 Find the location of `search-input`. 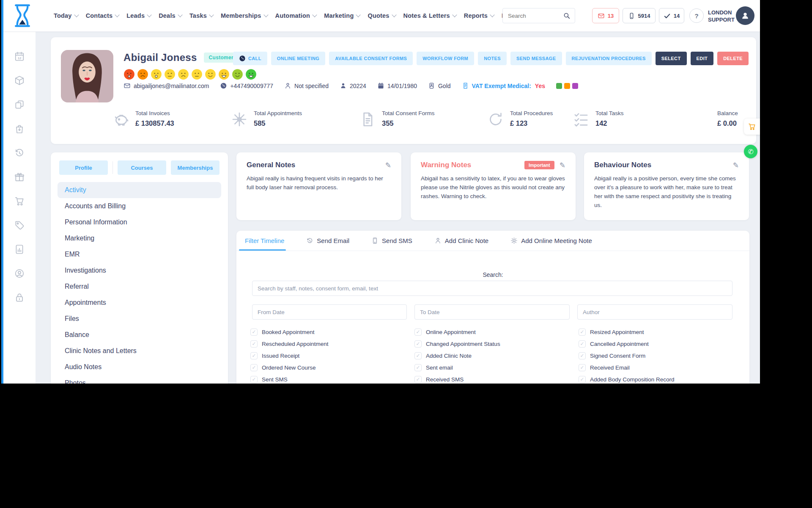

search-input is located at coordinates (533, 16).